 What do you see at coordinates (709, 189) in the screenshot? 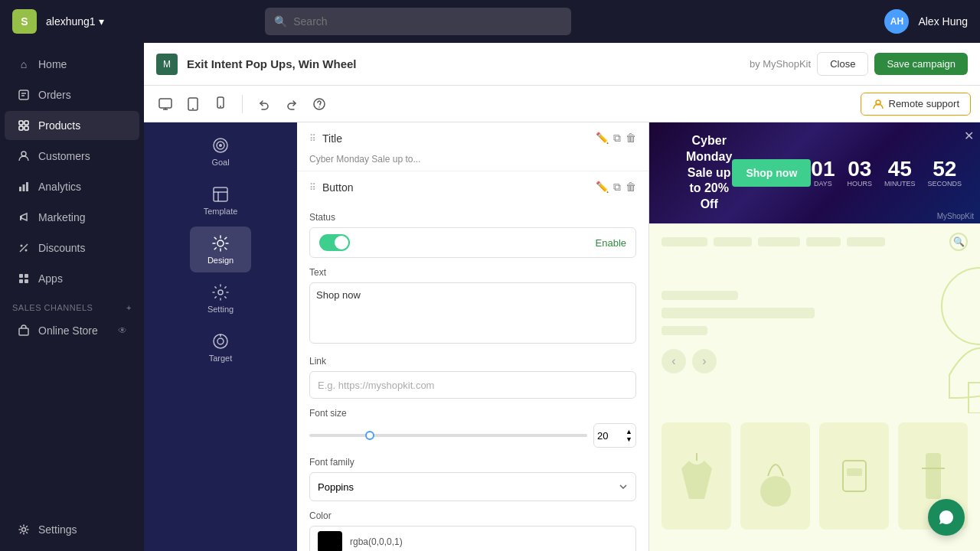
I see `banner-subtitle: Sale up to 20% Off` at bounding box center [709, 189].